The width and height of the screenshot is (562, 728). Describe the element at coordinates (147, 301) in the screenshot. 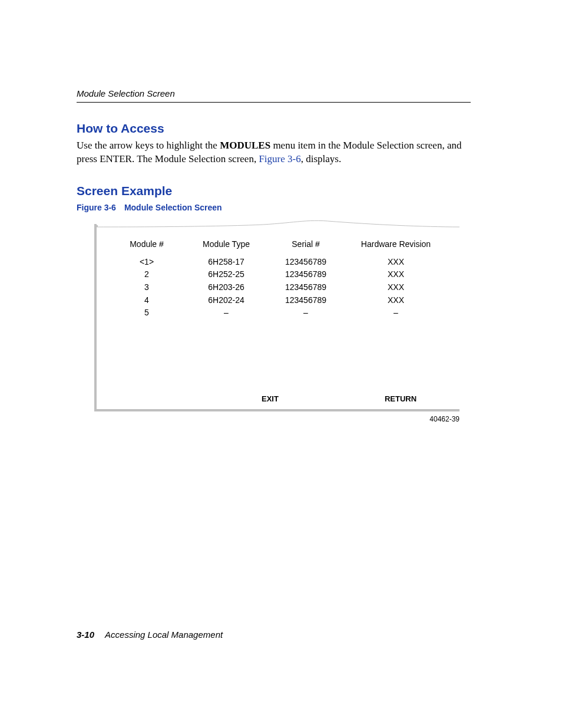

I see `cell-module-no: 4` at that location.